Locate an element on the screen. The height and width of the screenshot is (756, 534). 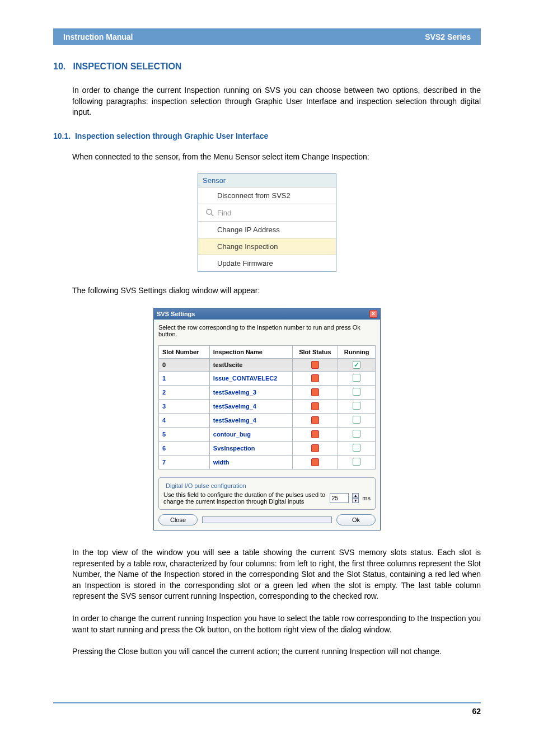
col-running: Running is located at coordinates (357, 351).